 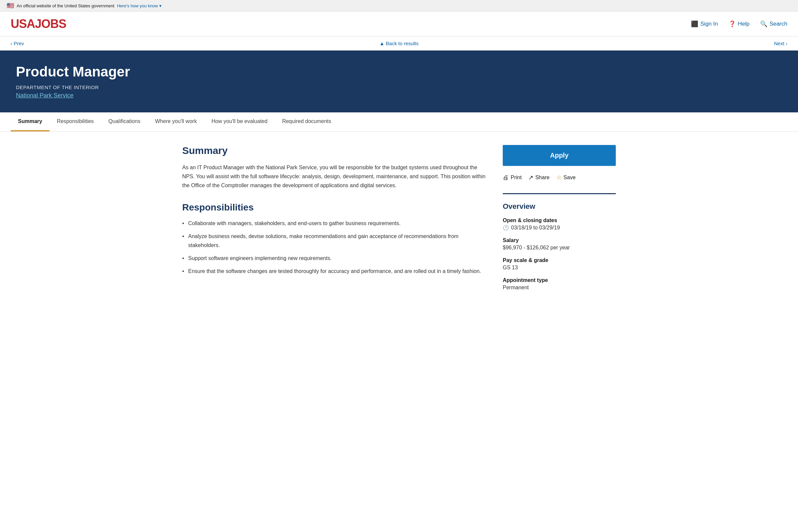 What do you see at coordinates (307, 122) in the screenshot?
I see `tab-required-docs: Required documents` at bounding box center [307, 122].